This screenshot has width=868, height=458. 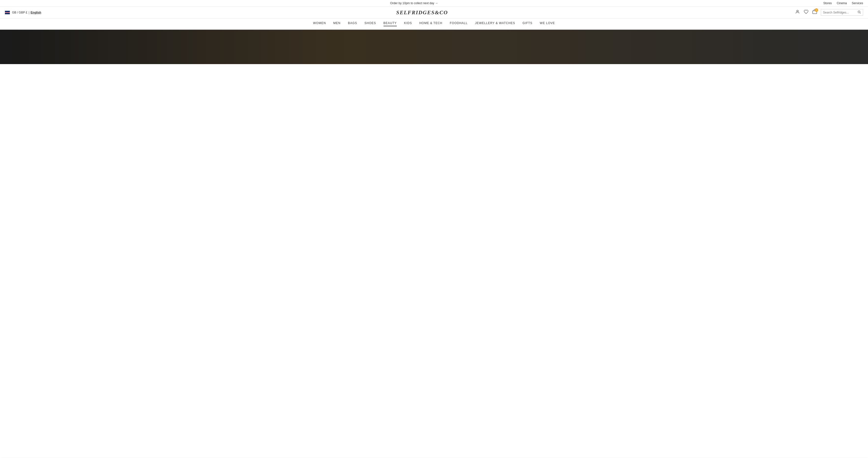 What do you see at coordinates (806, 12) in the screenshot?
I see `wishlist-icon` at bounding box center [806, 12].